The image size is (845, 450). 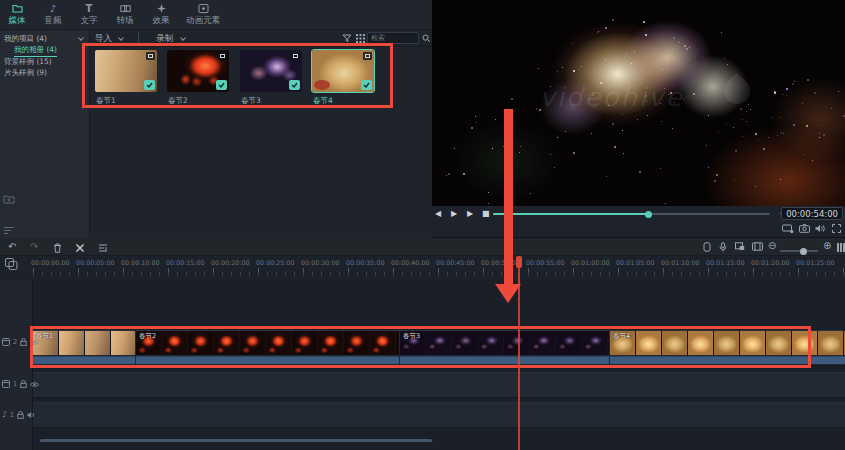 What do you see at coordinates (126, 71) in the screenshot?
I see `media-thumbnail-chunjie1` at bounding box center [126, 71].